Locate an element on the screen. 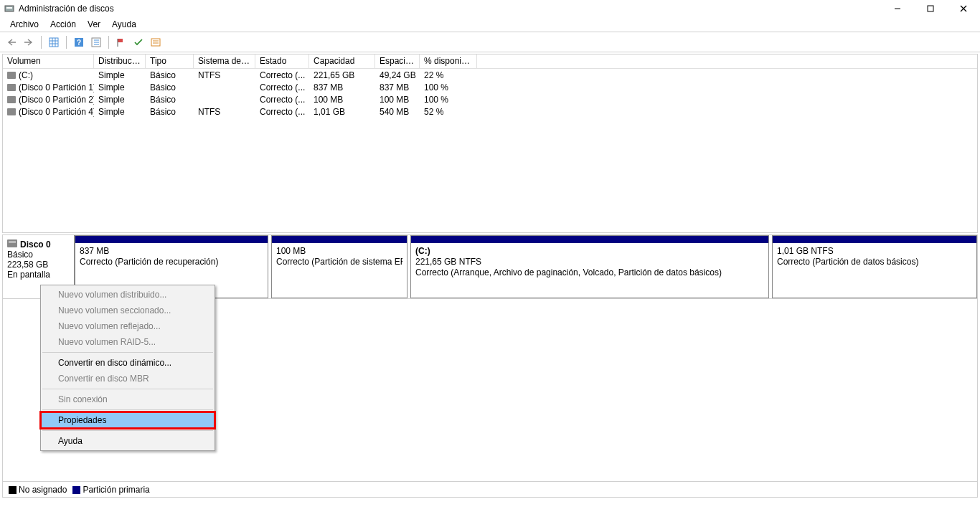 This screenshot has width=980, height=522. menu-archivo: Archivo is located at coordinates (24, 24).